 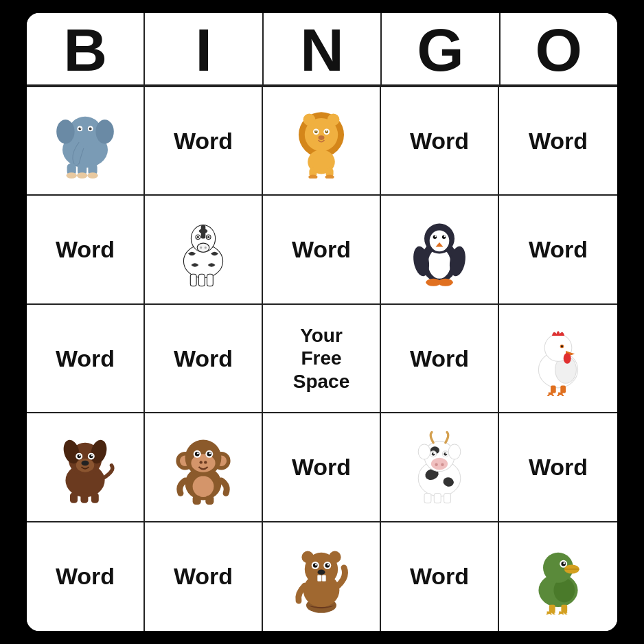 What do you see at coordinates (323, 49) in the screenshot?
I see `header-letter: N` at bounding box center [323, 49].